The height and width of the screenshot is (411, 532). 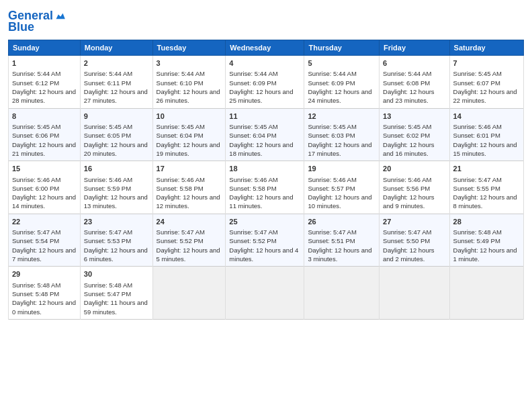 I want to click on sunset-text: Sunset: 5:48 PM, so click(x=36, y=294).